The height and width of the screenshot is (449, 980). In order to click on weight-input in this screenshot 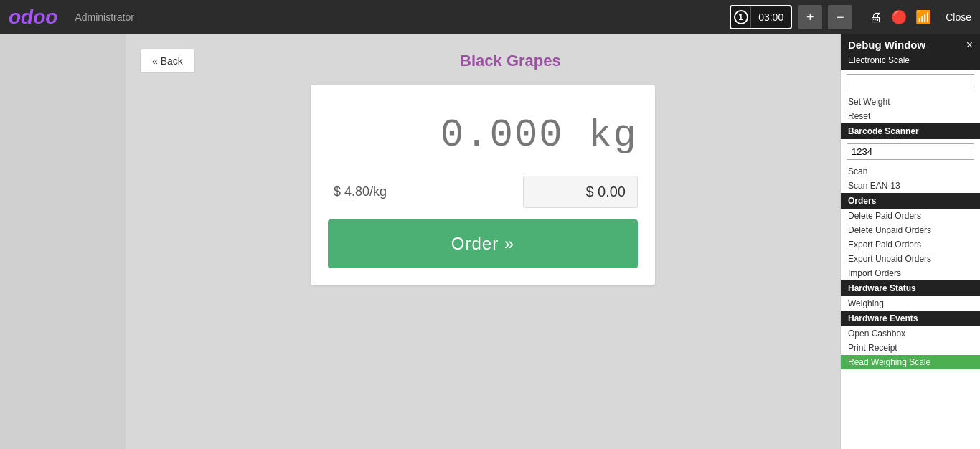, I will do `click(910, 82)`.